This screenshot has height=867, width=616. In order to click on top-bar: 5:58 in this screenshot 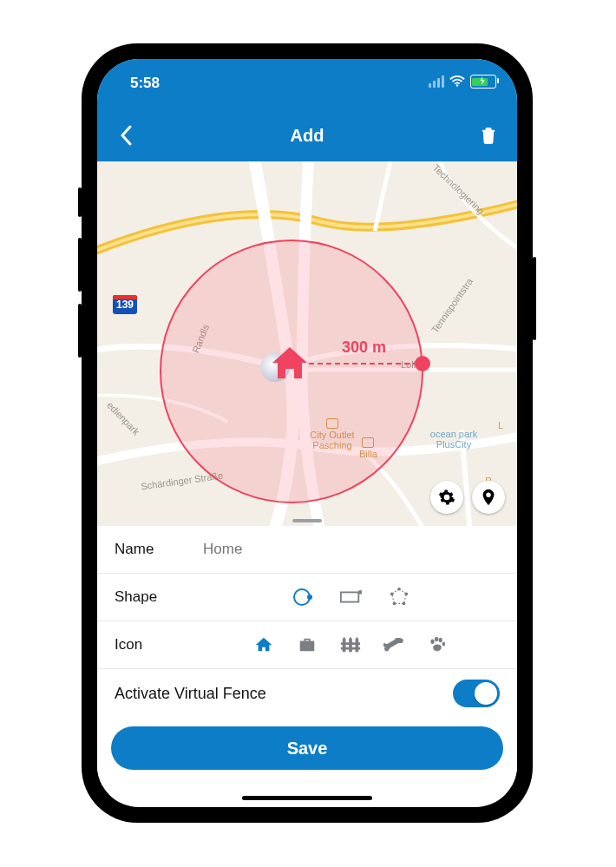, I will do `click(307, 110)`.